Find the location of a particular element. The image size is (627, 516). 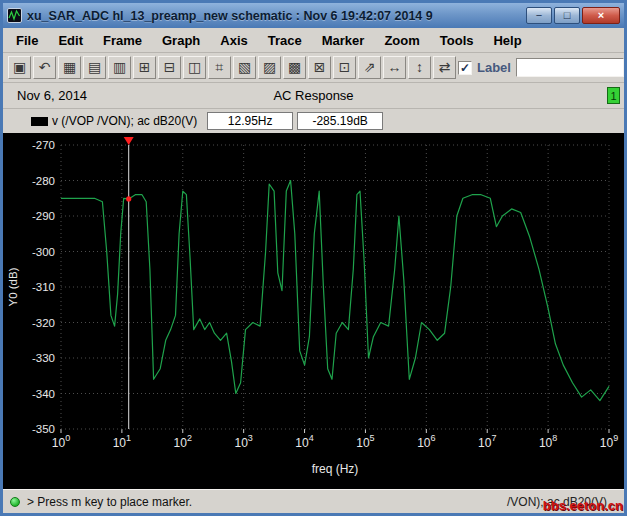

y-tick-label: -330 is located at coordinates (44, 358).